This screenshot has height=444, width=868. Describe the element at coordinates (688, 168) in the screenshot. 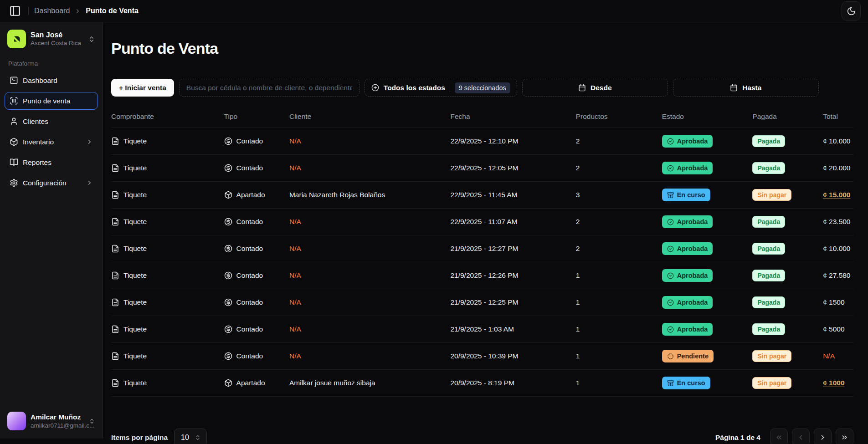

I see `estado-badge: Aprobada` at that location.